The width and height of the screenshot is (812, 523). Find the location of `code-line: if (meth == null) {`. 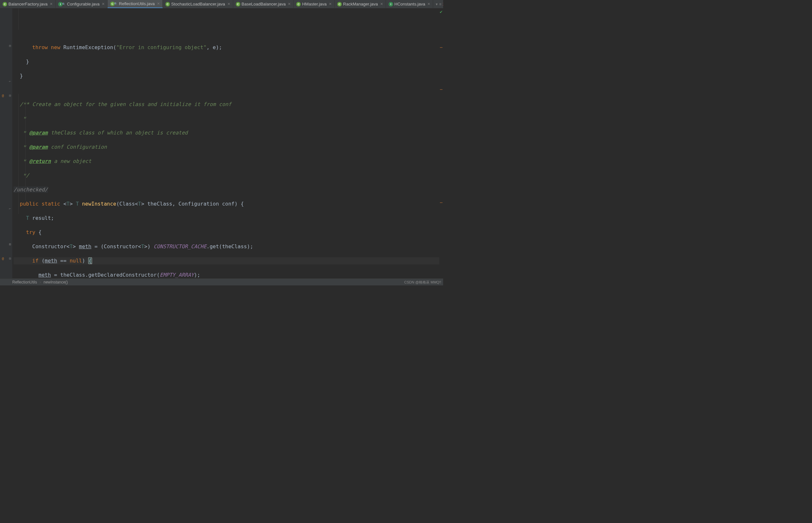

code-line: if (meth == null) { is located at coordinates (228, 261).